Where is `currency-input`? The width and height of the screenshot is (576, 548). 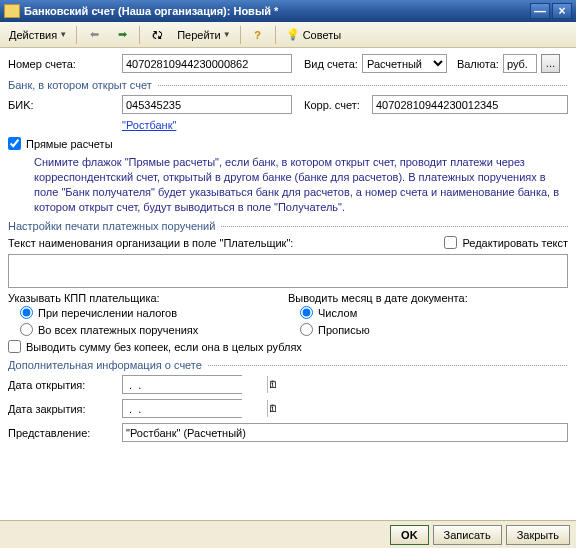 currency-input is located at coordinates (520, 64).